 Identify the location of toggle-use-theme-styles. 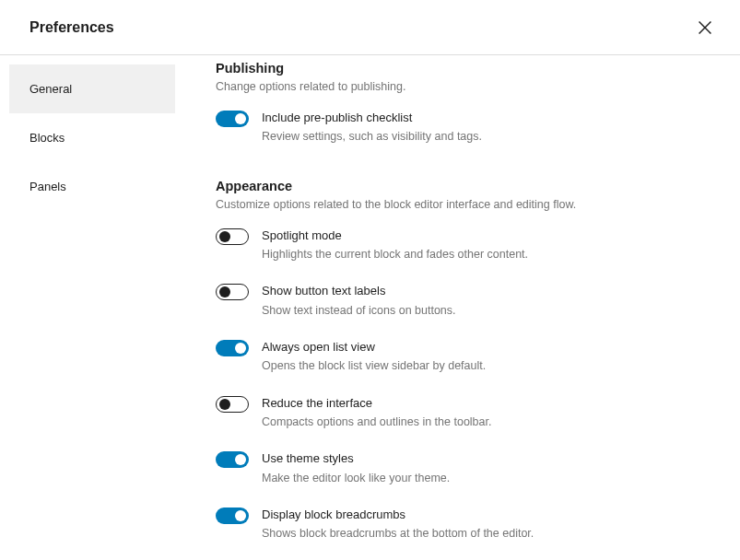
(232, 460).